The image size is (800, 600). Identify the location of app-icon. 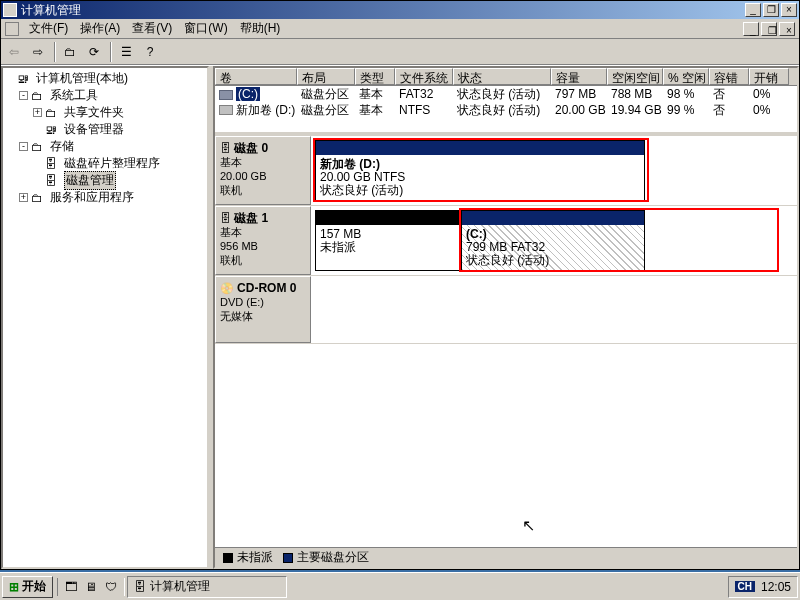
(10, 10).